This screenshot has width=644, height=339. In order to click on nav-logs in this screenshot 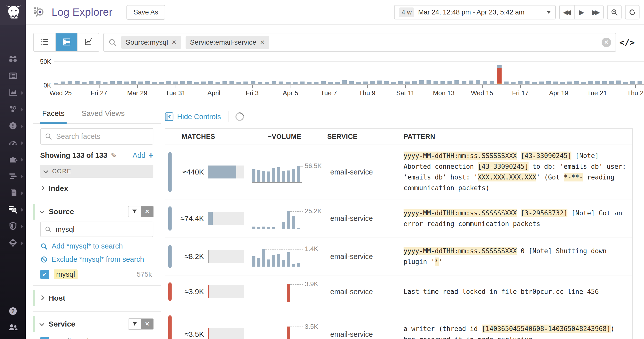, I will do `click(13, 210)`.